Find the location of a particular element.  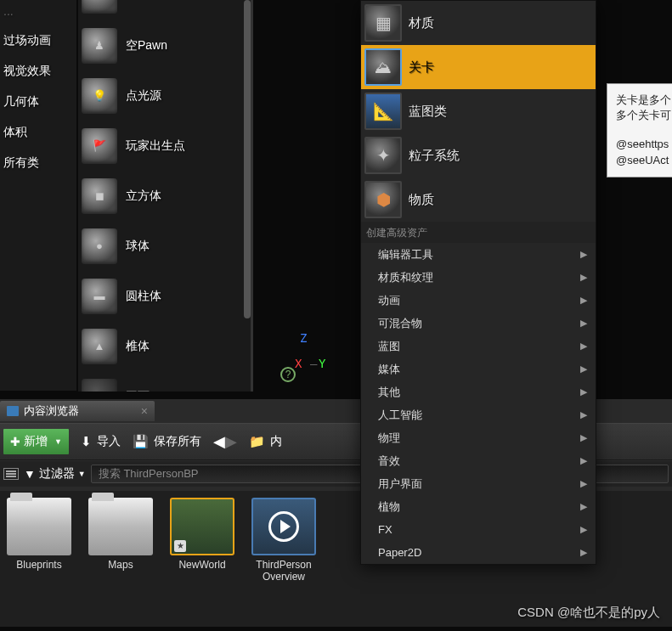

filter-button: ▼ 过滤器 ▼ is located at coordinates (54, 474).